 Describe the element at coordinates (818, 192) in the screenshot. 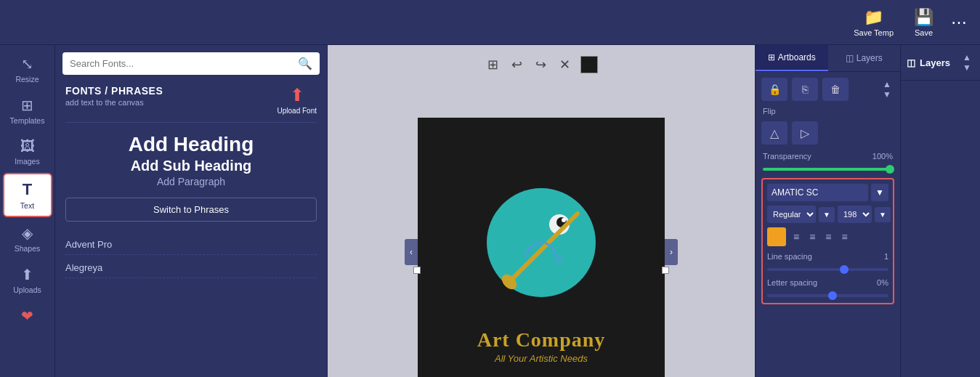

I see `font-family-dropdown: AMATIC SC` at that location.